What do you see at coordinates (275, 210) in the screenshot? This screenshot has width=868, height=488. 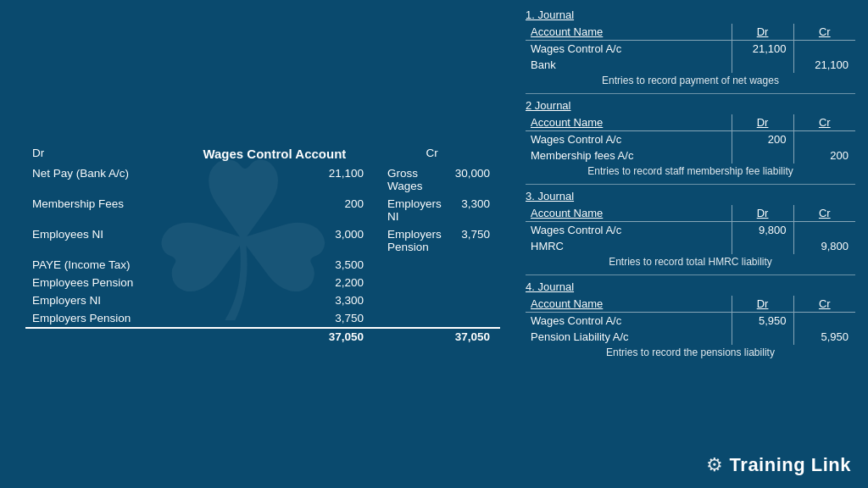 I see `debit-amount: 200` at bounding box center [275, 210].